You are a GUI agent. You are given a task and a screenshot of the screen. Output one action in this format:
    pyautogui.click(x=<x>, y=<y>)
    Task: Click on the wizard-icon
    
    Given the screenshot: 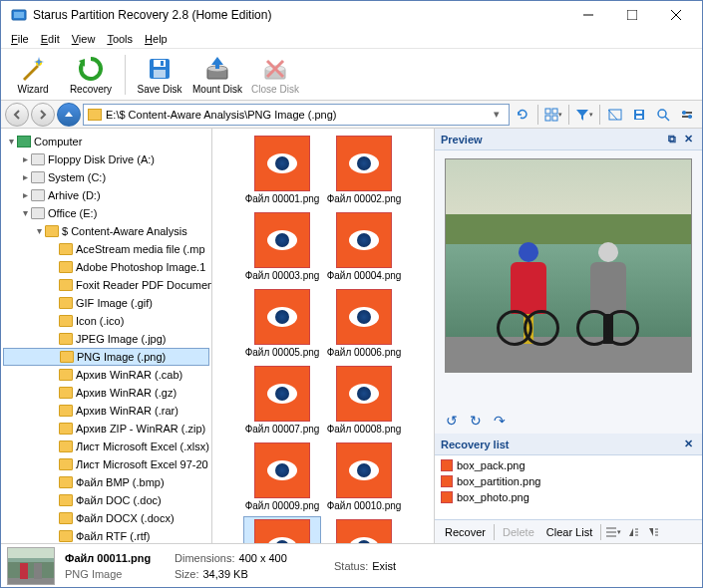 What is the action you would take?
    pyautogui.click(x=33, y=69)
    